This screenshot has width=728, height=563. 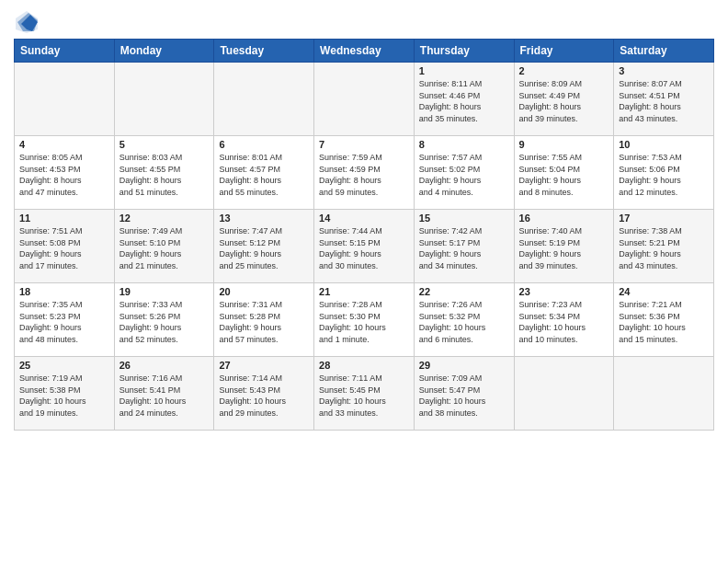 I want to click on day-number: 28, so click(x=364, y=365).